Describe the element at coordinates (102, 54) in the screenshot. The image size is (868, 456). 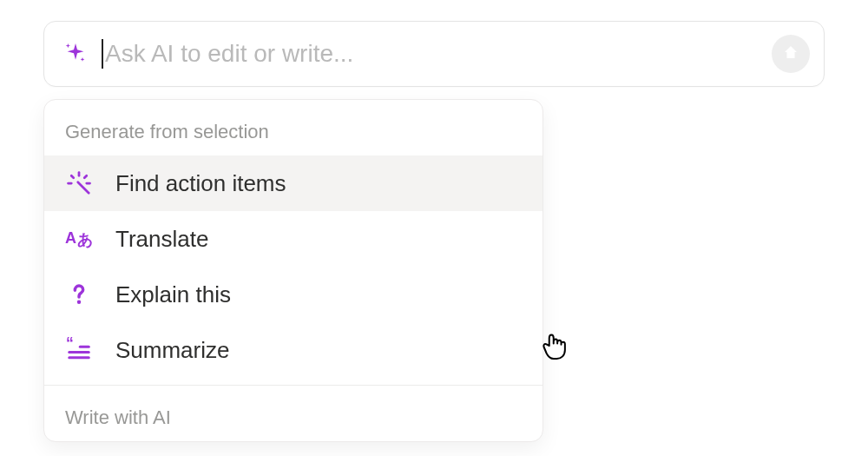
I see `text-cursor` at that location.